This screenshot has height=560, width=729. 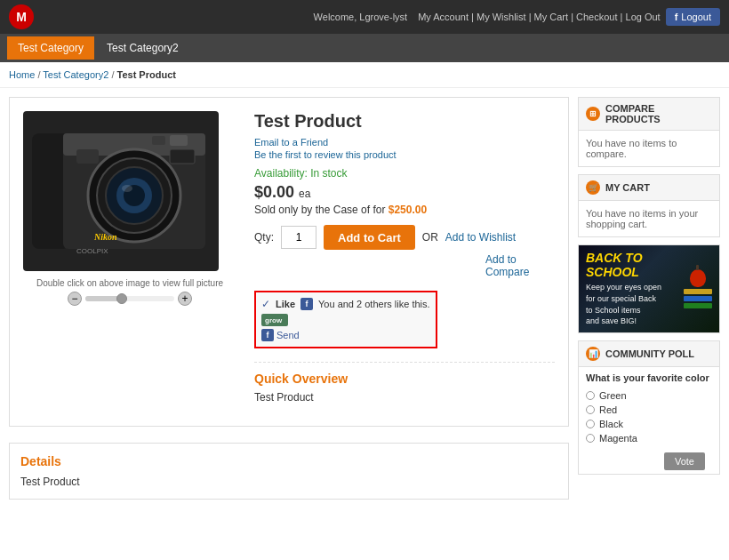 I want to click on poll-label-black: Black, so click(x=612, y=424).